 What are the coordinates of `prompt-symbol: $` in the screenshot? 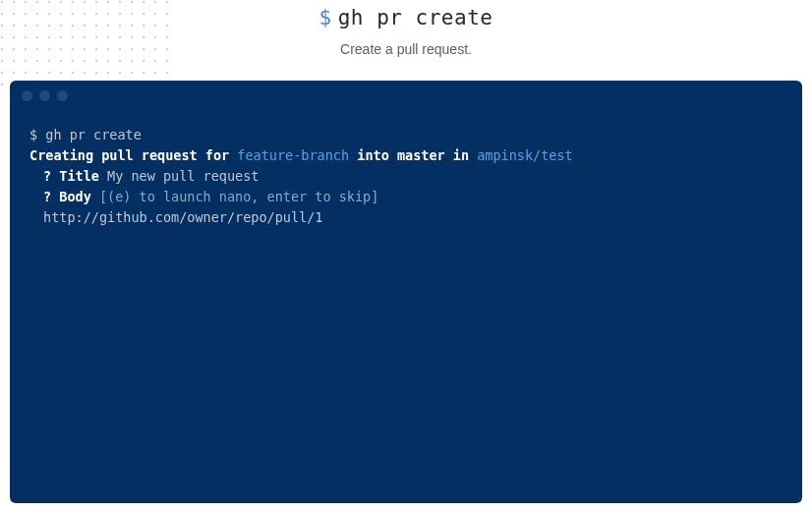 It's located at (326, 18).